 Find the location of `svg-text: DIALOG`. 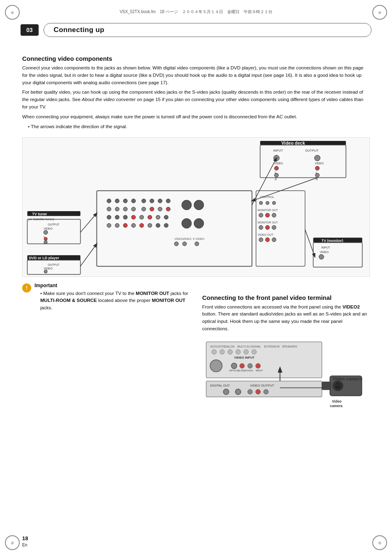

svg-text: DIALOG is located at coordinates (229, 347).